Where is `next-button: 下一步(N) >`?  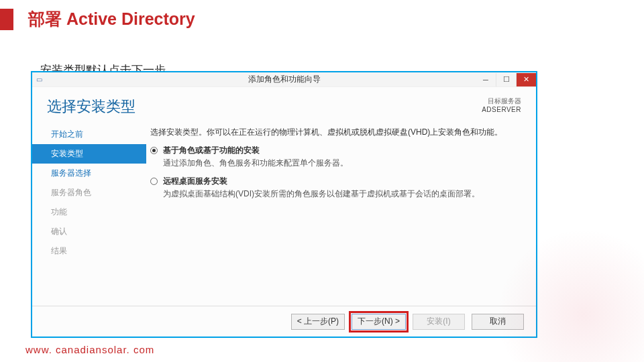
next-button: 下一步(N) > is located at coordinates (378, 322).